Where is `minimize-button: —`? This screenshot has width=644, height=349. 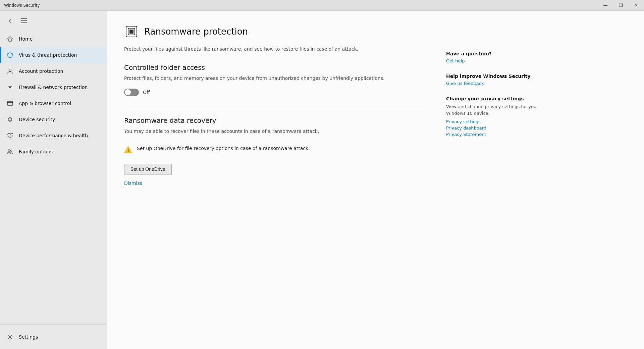
minimize-button: — is located at coordinates (605, 5).